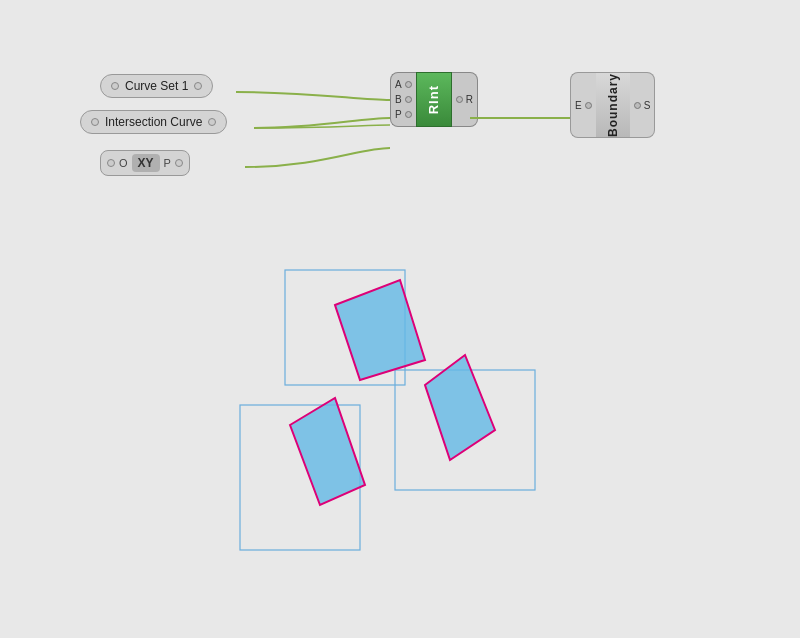  What do you see at coordinates (313, 96) in the screenshot?
I see `wire-curveset-a` at bounding box center [313, 96].